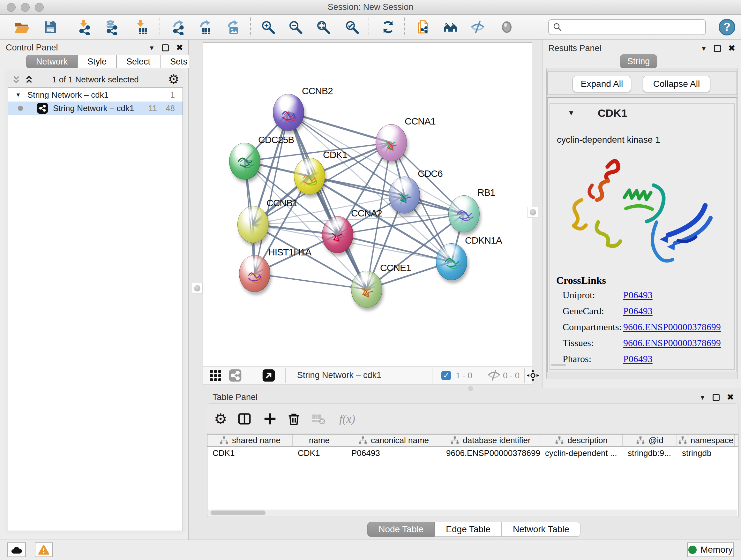 The height and width of the screenshot is (560, 741). What do you see at coordinates (295, 27) in the screenshot?
I see `zoom-out-icon` at bounding box center [295, 27].